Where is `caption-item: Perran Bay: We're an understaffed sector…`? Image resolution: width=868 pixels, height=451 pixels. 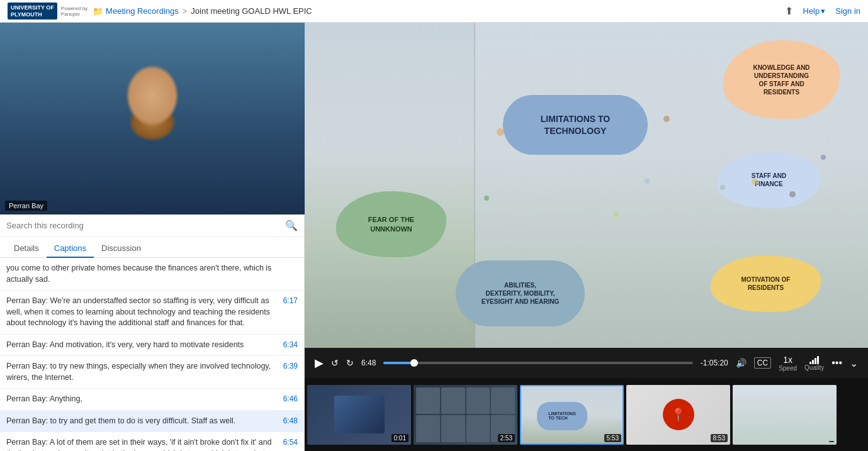
caption-item: Perran Bay: We're an understaffed sector… is located at coordinates (152, 313).